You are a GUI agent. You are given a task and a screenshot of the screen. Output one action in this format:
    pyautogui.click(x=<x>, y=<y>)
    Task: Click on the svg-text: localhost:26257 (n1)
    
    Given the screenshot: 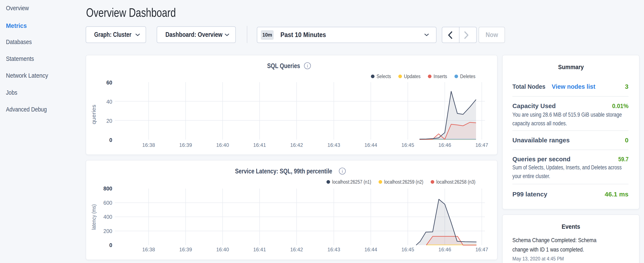 What is the action you would take?
    pyautogui.click(x=352, y=182)
    